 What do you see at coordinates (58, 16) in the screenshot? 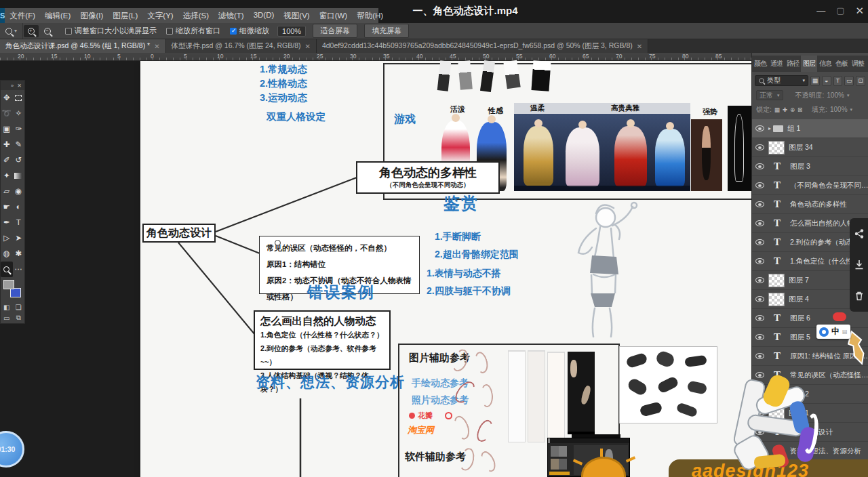
I see `menu-item: 编辑(E)` at bounding box center [58, 16].